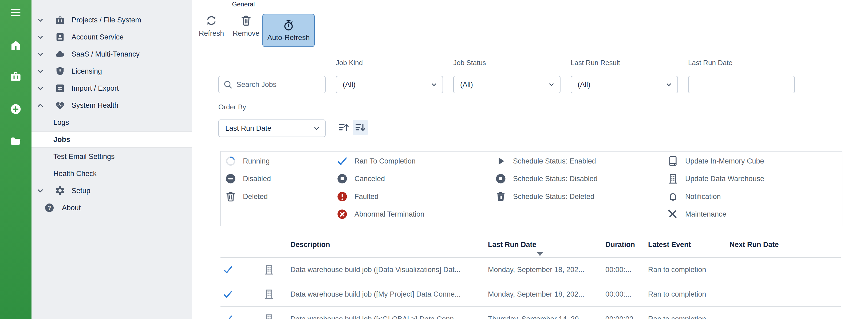 This screenshot has width=868, height=319. Describe the element at coordinates (724, 161) in the screenshot. I see `legend-label: Update In-Memory Cube` at that location.